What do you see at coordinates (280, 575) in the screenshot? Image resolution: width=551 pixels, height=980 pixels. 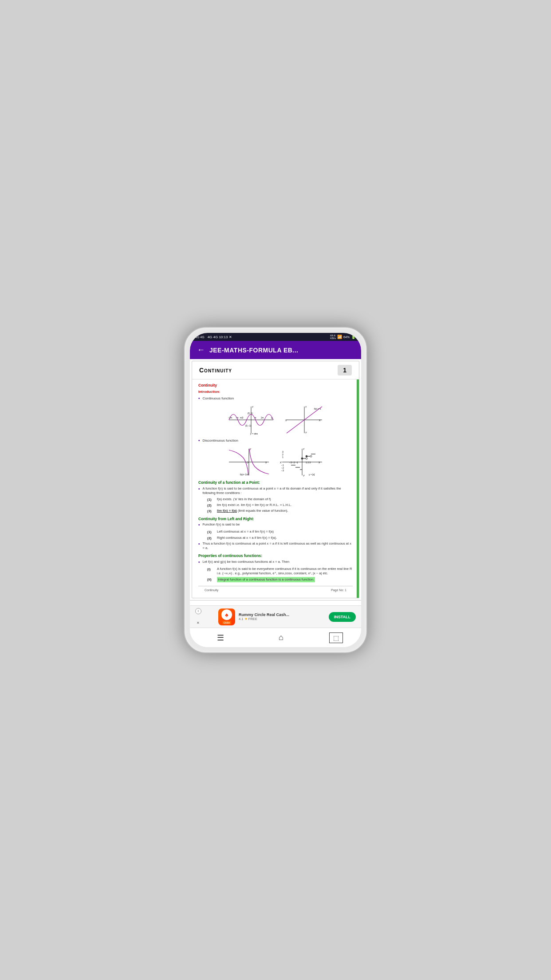 I see `props-list: (i) A function f(x) is said to be everyw…` at bounding box center [280, 575].